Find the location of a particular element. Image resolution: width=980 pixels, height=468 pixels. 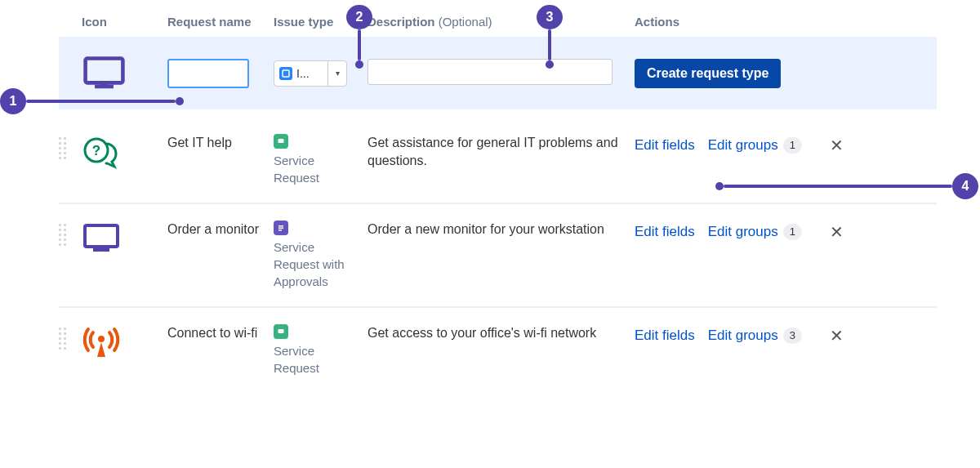

annotation-4: 4 is located at coordinates (848, 186).